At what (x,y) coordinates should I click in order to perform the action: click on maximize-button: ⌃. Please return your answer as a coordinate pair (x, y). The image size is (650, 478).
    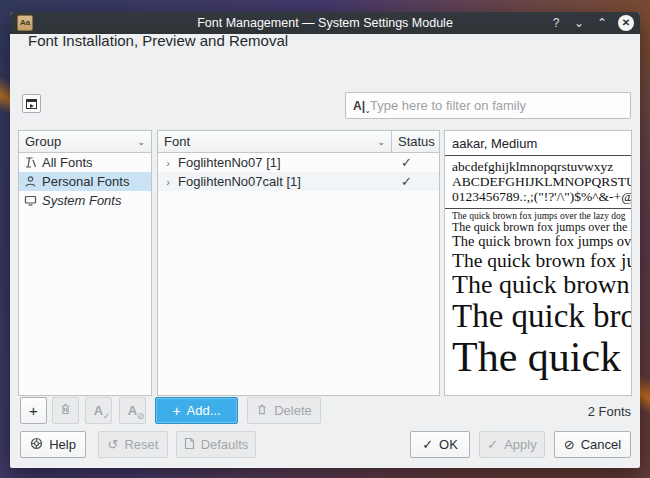
    Looking at the image, I should click on (602, 23).